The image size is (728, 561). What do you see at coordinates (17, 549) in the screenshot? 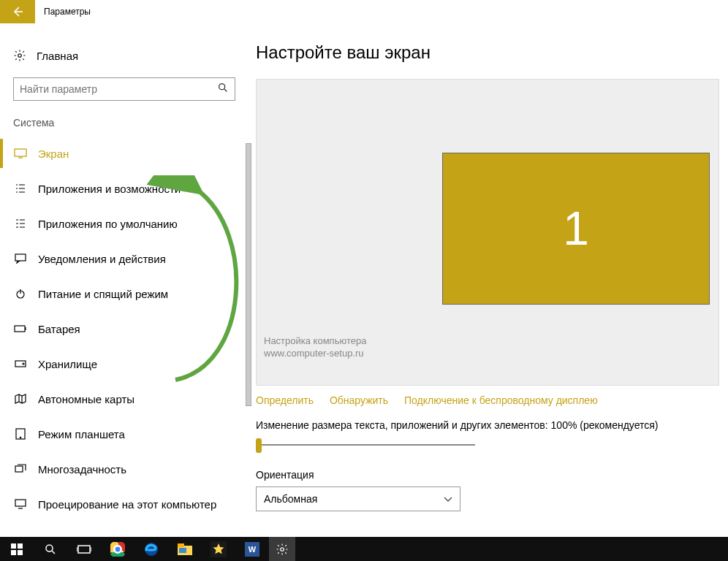
I see `start-button` at bounding box center [17, 549].